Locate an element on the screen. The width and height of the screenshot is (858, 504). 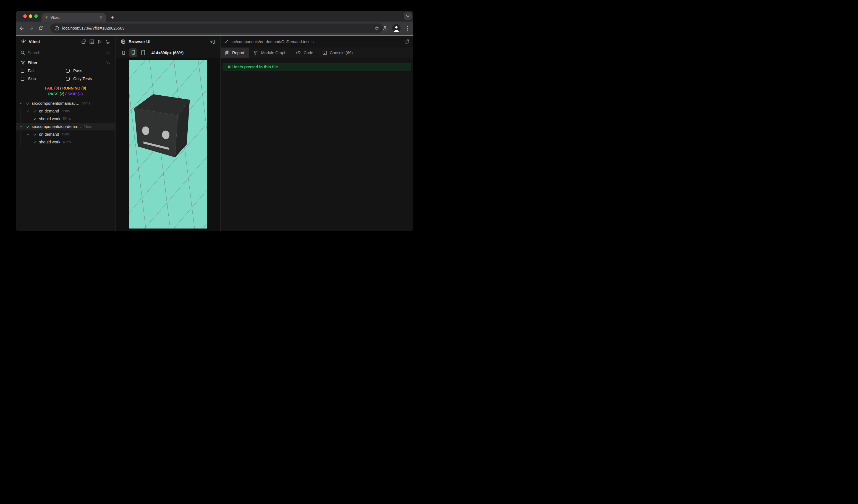
filter-option-label: Skip is located at coordinates (32, 79).